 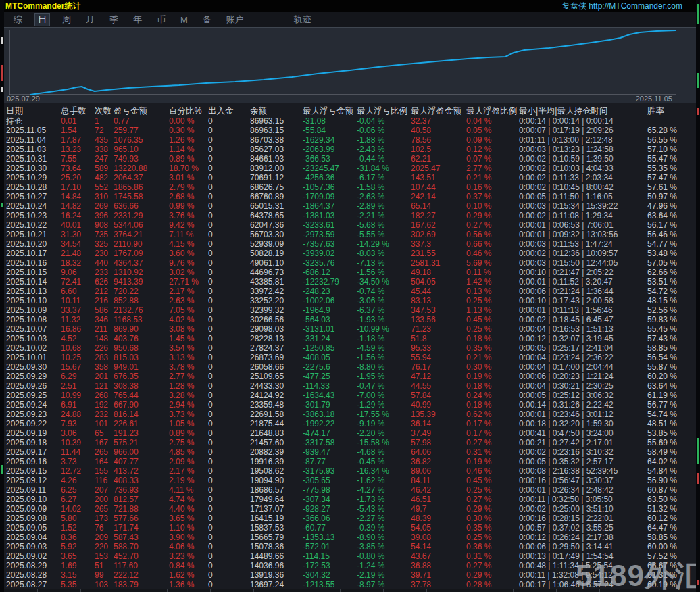 I want to click on menu-item-9: 账户, so click(x=235, y=20).